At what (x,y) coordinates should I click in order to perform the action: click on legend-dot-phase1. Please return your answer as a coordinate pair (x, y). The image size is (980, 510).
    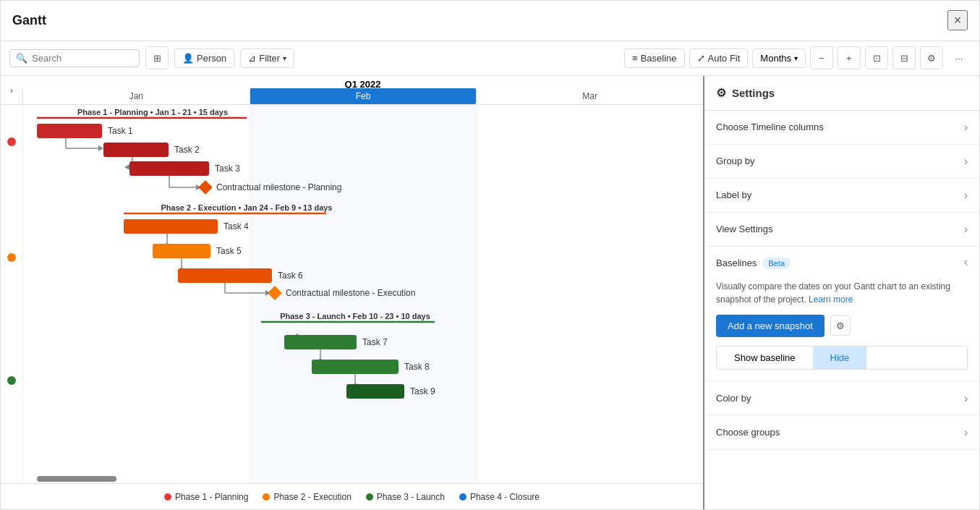
    Looking at the image, I should click on (168, 497).